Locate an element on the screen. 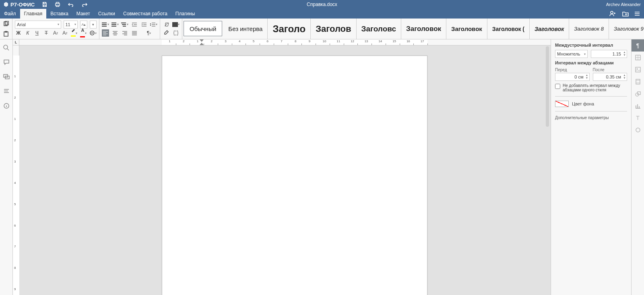 Image resolution: width=644 pixels, height=295 pixels. mail-merge-icon is located at coordinates (638, 130).